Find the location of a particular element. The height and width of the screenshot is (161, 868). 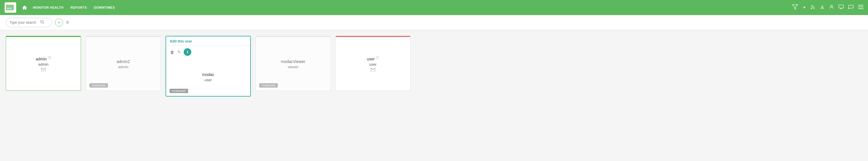

search-icon is located at coordinates (42, 22).